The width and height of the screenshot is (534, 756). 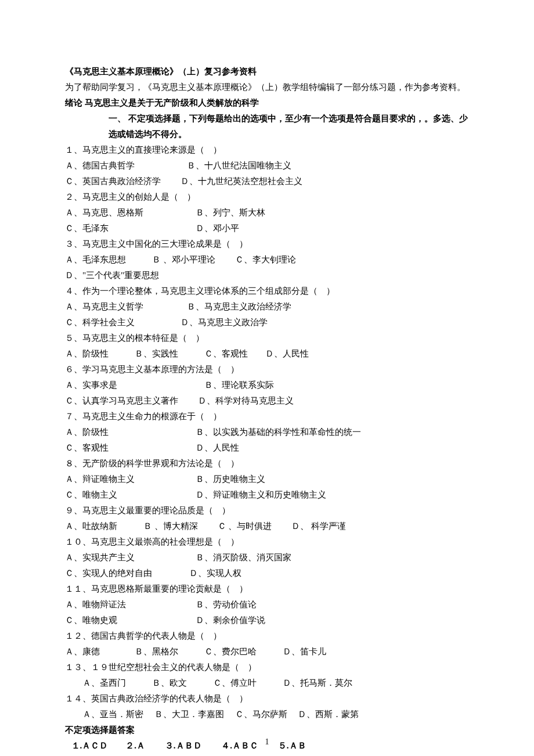 I want to click on instruction-number: 一、, so click(x=117, y=118).